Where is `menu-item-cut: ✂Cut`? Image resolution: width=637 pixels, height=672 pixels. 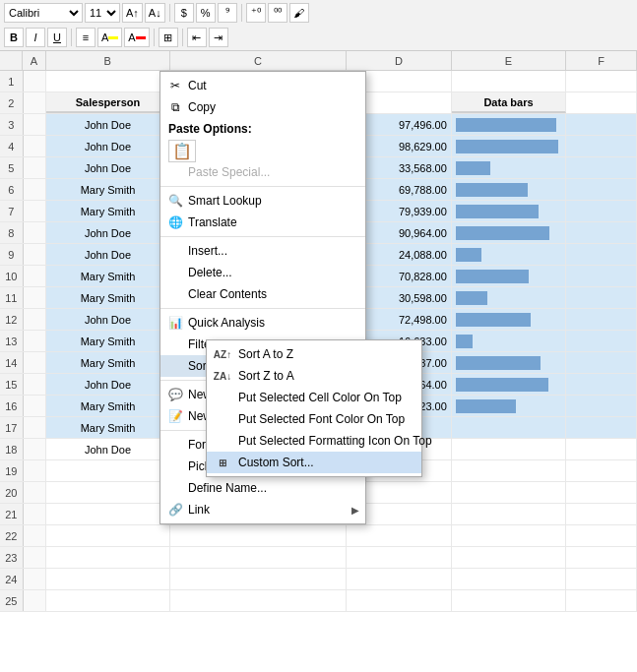
menu-item-cut: ✂Cut is located at coordinates (263, 86).